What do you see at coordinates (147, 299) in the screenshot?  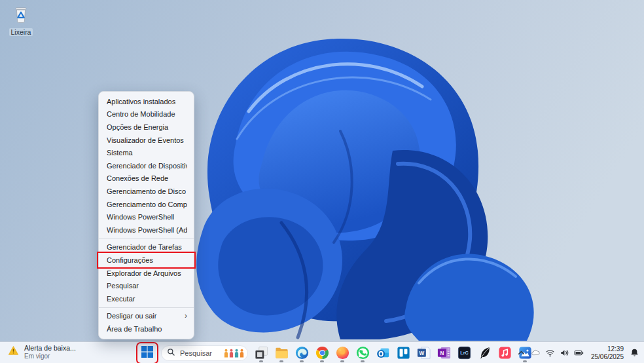 I see `menu-item-executar: Executar` at bounding box center [147, 299].